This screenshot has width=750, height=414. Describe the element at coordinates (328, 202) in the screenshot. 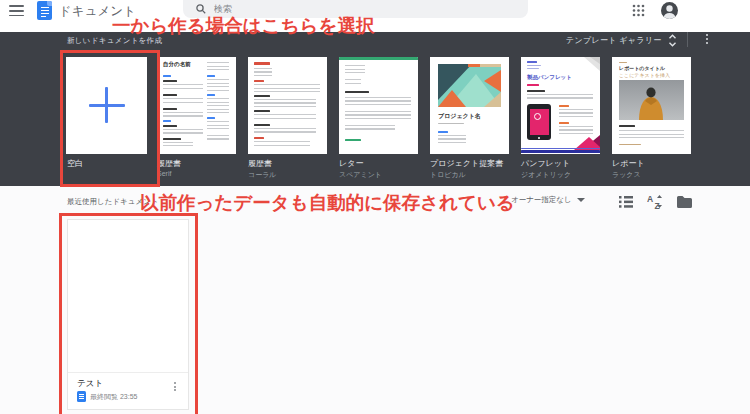

I see `annotation-recent-note: 以前作ったデータも自動的に保存されている` at that location.